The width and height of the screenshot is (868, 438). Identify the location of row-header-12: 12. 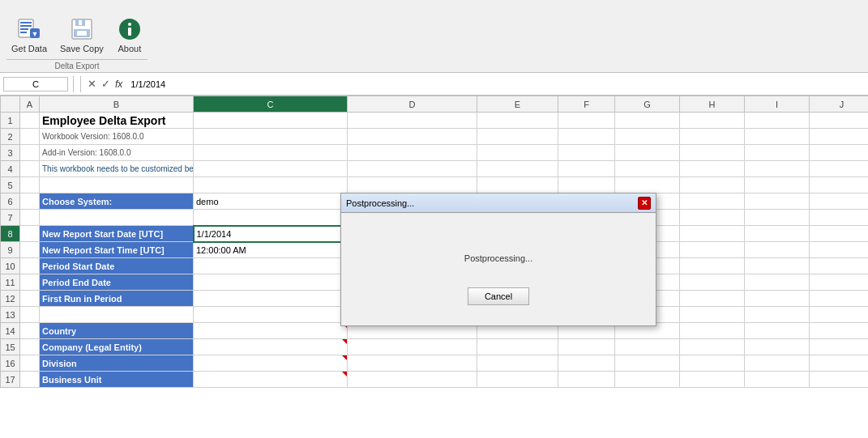
(11, 299).